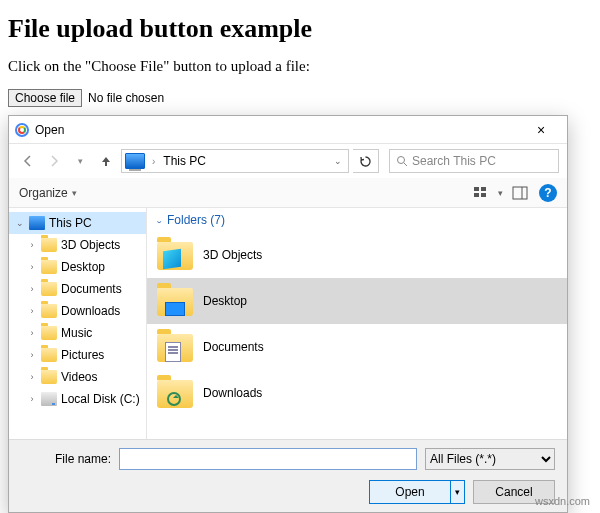 The width and height of the screenshot is (600, 513). I want to click on open-button: Open, so click(410, 492).